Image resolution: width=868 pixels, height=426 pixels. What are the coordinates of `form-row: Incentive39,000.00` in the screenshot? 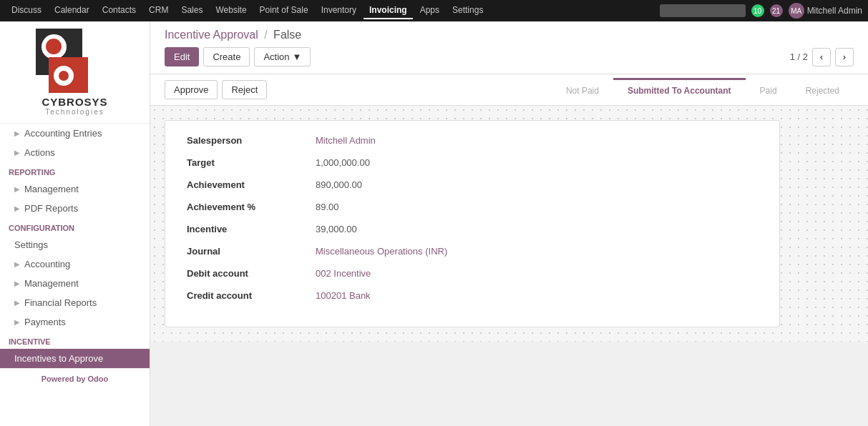 It's located at (472, 229).